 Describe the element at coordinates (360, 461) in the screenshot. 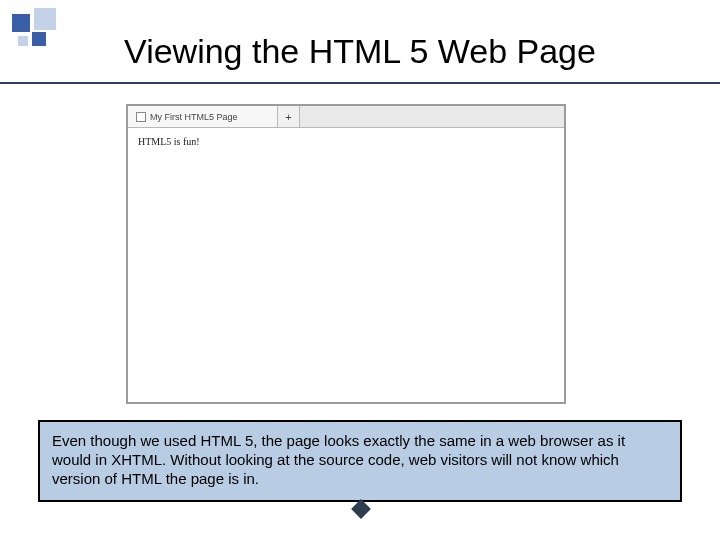

I see `caption-box: Even though we used HTML 5, the page loo…` at that location.